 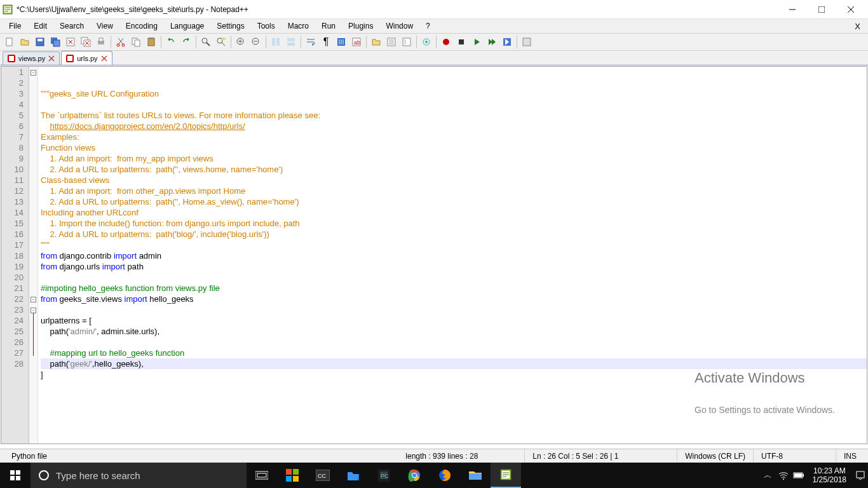 What do you see at coordinates (31, 58) in the screenshot?
I see `tab-views-py: views.py` at bounding box center [31, 58].